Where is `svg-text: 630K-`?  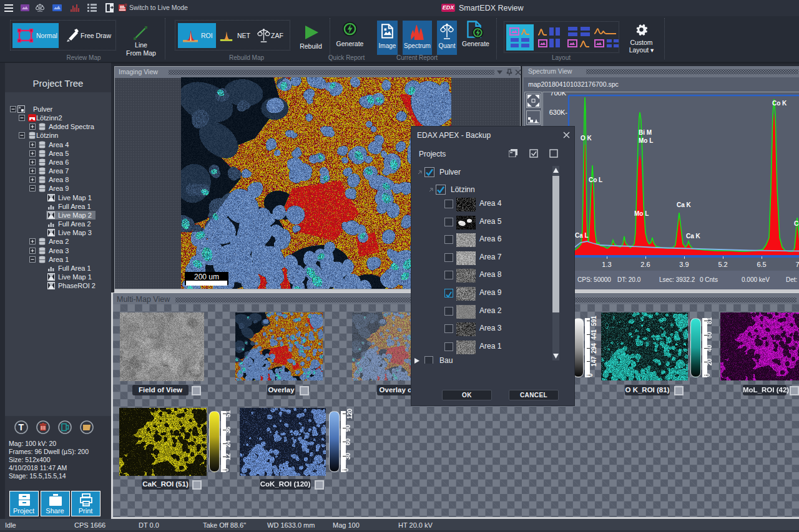
svg-text: 630K- is located at coordinates (559, 112).